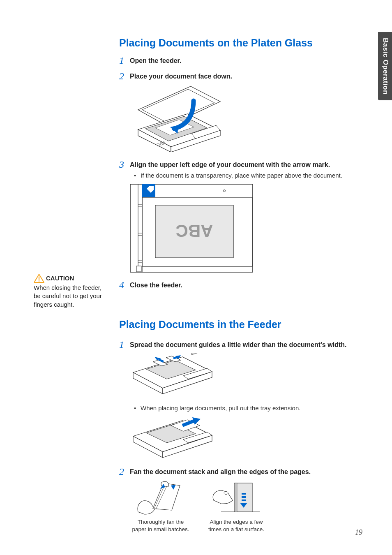 Image resolution: width=392 pixels, height=555 pixels. I want to click on caution-callout: CAUTION When closing the feeder, be care…, so click(68, 291).